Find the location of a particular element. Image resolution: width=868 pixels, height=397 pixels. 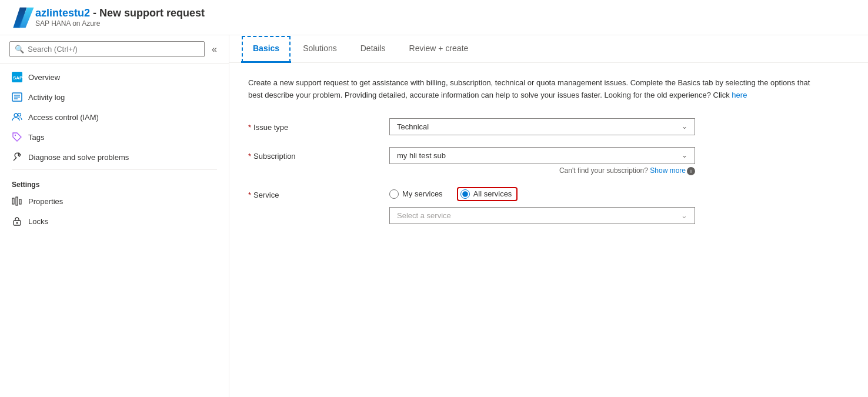

sidebar-item-diagnose: Diagnose and solve problems is located at coordinates (114, 157).